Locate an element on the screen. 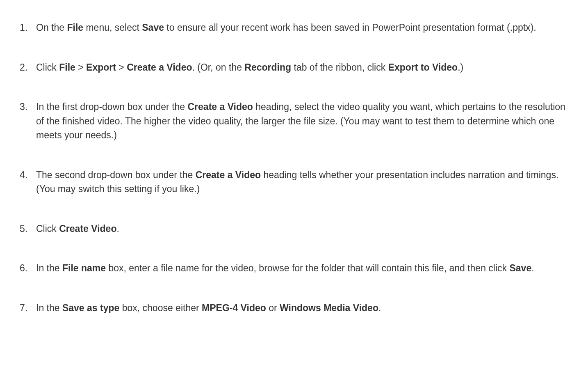  step-text: In the first drop-down box under the is located at coordinates (112, 107).